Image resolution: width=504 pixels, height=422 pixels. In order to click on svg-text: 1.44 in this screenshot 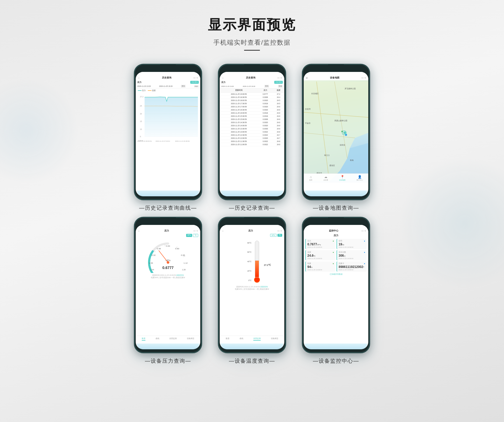, I will do `click(152, 270)`.